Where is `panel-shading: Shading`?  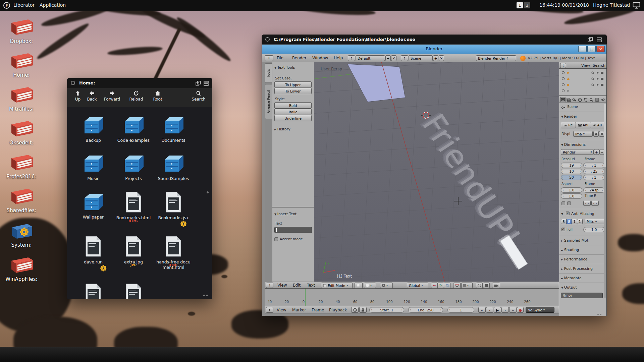
panel-shading: Shading is located at coordinates (570, 250).